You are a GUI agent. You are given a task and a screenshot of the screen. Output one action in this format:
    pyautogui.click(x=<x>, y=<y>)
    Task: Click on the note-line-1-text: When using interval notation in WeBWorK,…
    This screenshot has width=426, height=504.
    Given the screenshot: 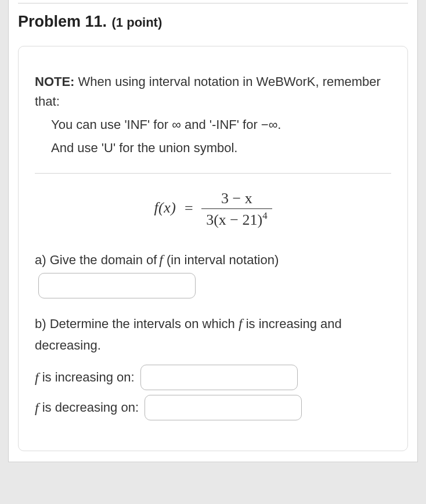 What is the action you would take?
    pyautogui.click(x=208, y=92)
    